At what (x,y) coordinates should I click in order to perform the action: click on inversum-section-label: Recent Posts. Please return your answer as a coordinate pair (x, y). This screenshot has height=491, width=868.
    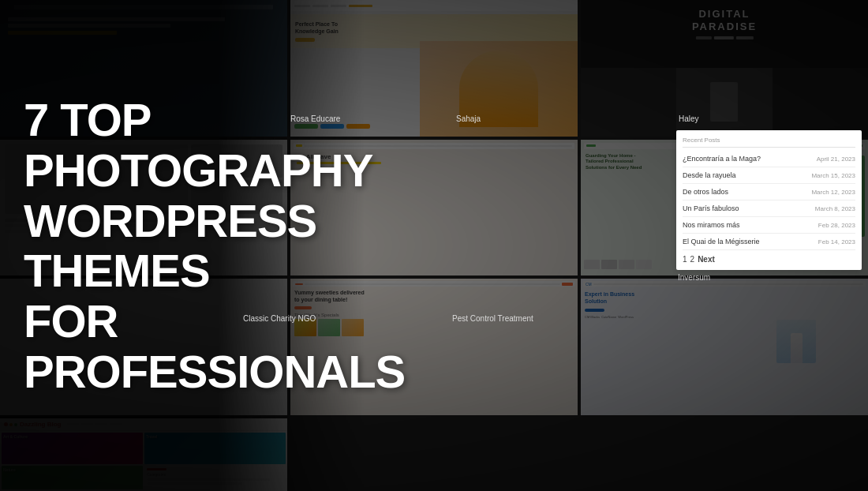
    Looking at the image, I should click on (702, 141).